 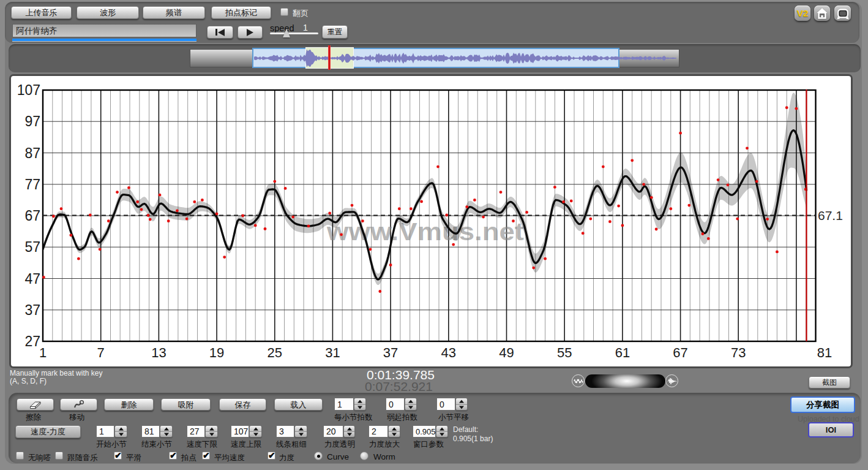 I want to click on svg-text: 61, so click(x=623, y=353).